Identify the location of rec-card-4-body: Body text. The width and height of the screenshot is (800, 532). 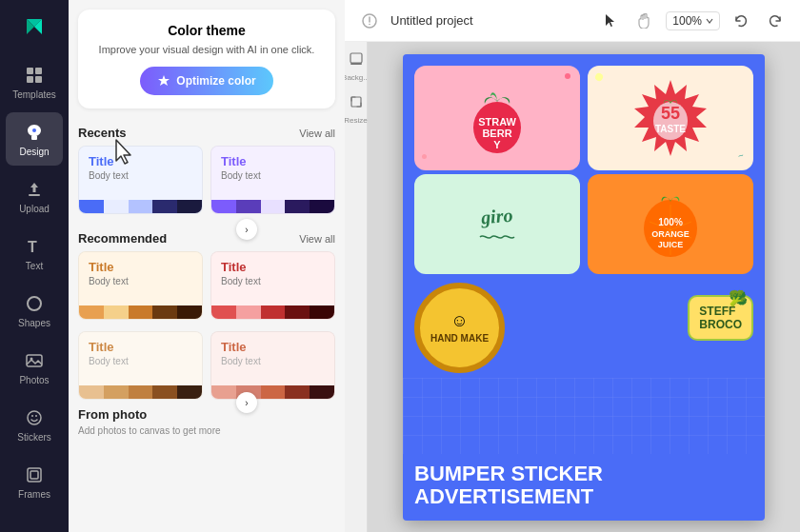
(272, 362).